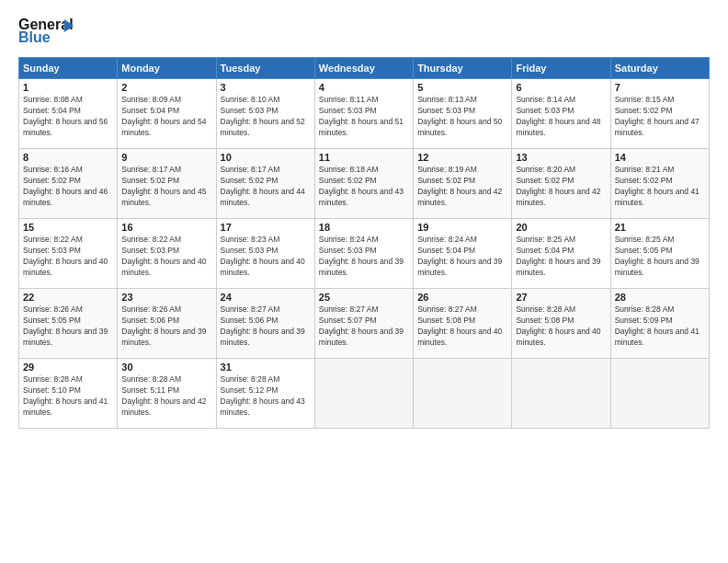 The image size is (728, 563). What do you see at coordinates (167, 394) in the screenshot?
I see `day-cell: 30Sunrise: 8:28 AMSunset: 5:11 PMDayligh…` at bounding box center [167, 394].